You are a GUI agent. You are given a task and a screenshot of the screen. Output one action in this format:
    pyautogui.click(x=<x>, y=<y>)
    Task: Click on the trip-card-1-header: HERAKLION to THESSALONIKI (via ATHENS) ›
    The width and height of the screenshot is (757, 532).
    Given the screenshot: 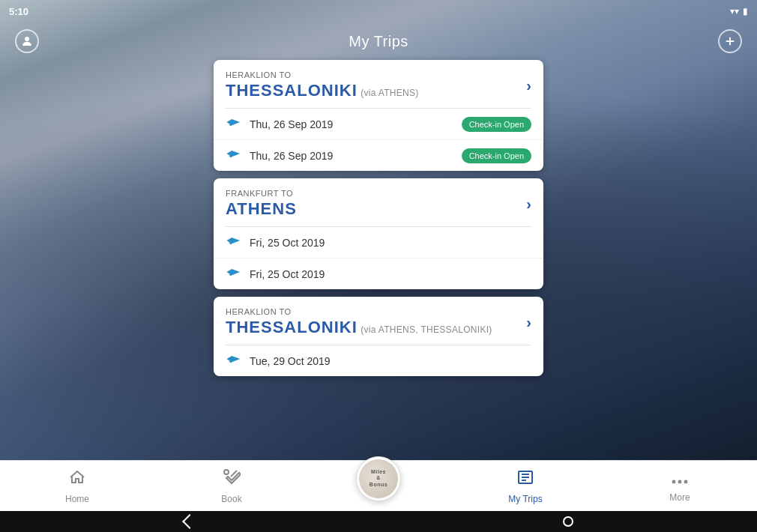 What is the action you would take?
    pyautogui.click(x=378, y=84)
    